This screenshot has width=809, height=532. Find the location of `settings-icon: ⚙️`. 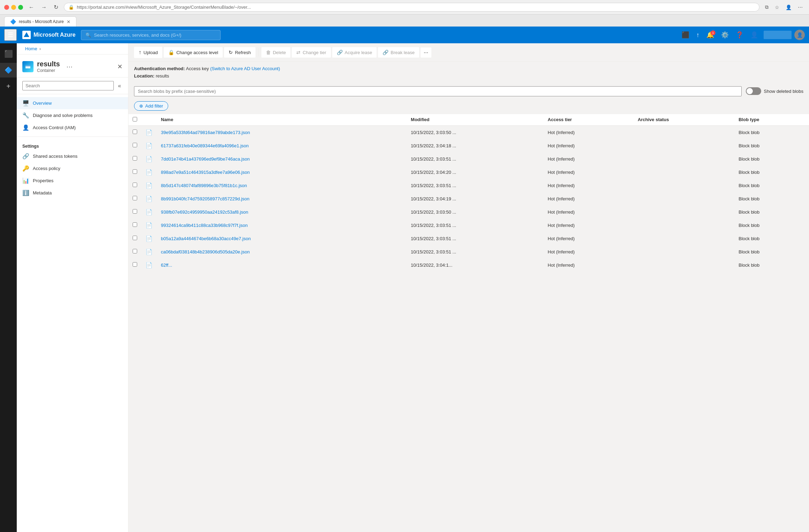

settings-icon: ⚙️ is located at coordinates (725, 35).